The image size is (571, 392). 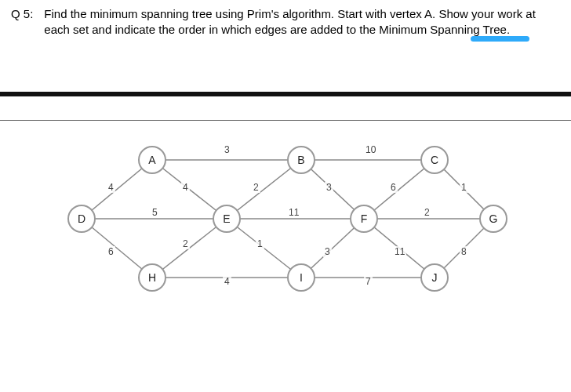 What do you see at coordinates (227, 219) in the screenshot?
I see `node-e: E` at bounding box center [227, 219].